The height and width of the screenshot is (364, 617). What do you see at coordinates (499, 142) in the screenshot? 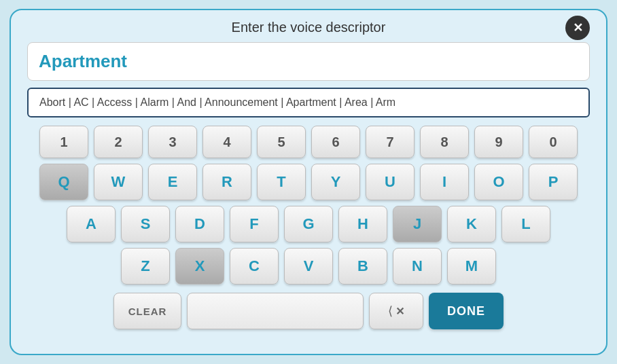
I see `key-9: 9` at bounding box center [499, 142].